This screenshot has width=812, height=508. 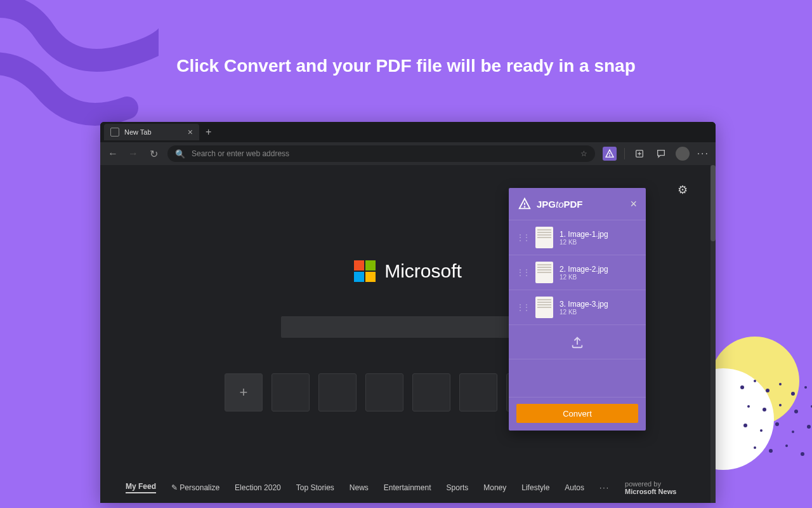 I want to click on file-list: ⋮⋮ 1. Image-1.jpg 12 KB ⋮⋮ 2. Image-2.jp…, so click(x=577, y=272).